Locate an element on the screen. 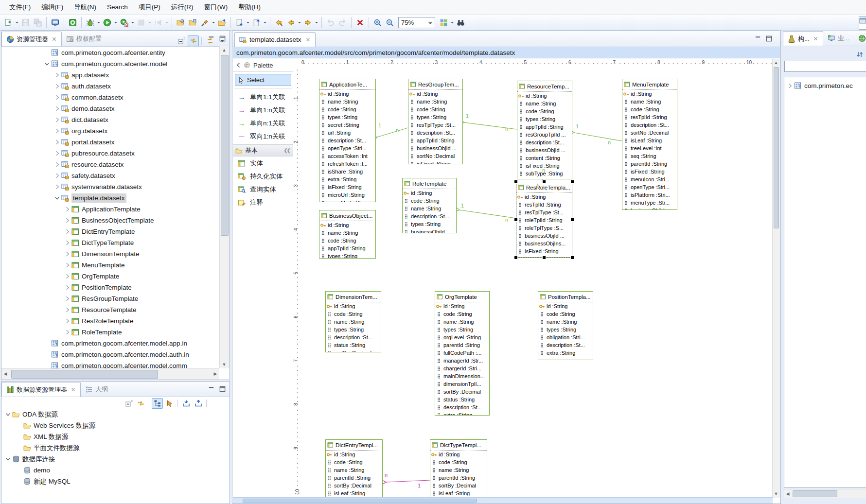 Image resolution: width=866 pixels, height=504 pixels. selection-handle is located at coordinates (544, 258).